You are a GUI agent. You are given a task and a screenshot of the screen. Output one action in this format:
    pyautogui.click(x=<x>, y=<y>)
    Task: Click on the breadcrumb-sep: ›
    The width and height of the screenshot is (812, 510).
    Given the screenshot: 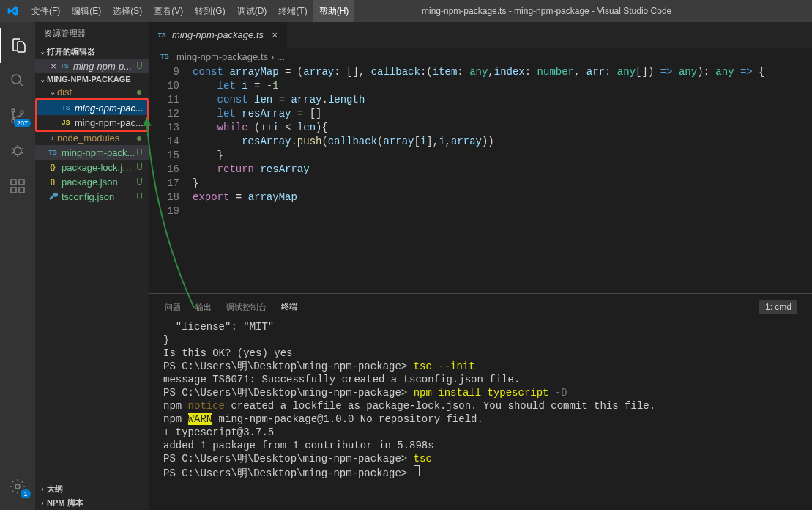 What is the action you would take?
    pyautogui.click(x=272, y=57)
    